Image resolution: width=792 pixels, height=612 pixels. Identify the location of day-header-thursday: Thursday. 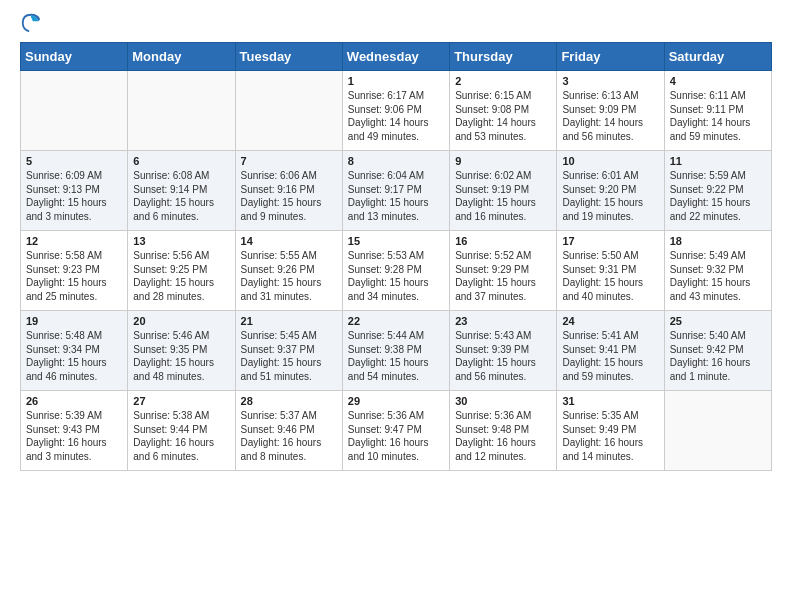
(504, 57).